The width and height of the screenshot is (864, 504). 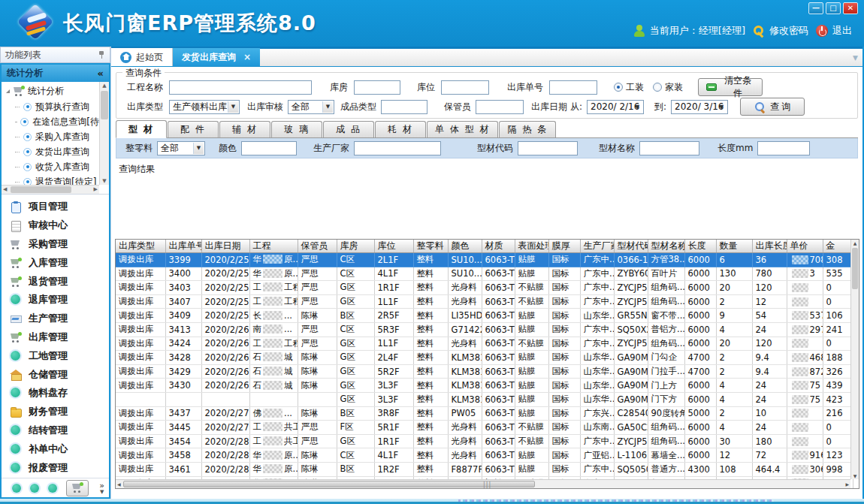 I want to click on cart-shortcut-button, so click(x=77, y=488).